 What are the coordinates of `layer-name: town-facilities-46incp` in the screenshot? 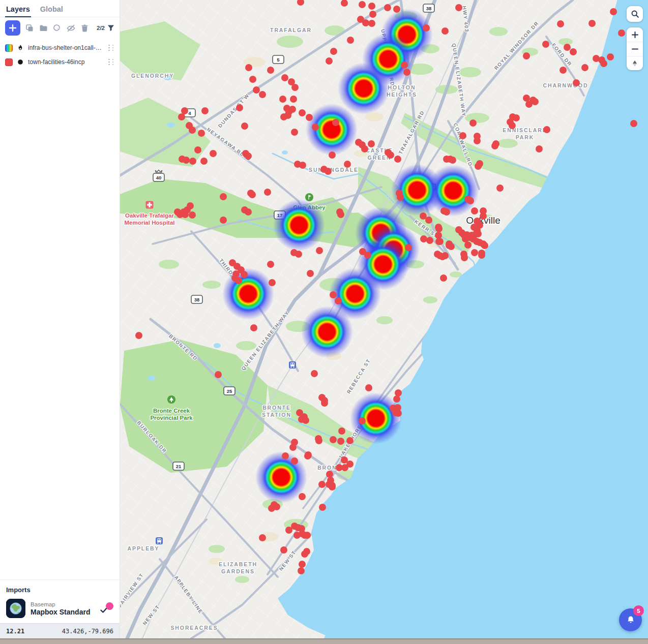 It's located at (66, 62).